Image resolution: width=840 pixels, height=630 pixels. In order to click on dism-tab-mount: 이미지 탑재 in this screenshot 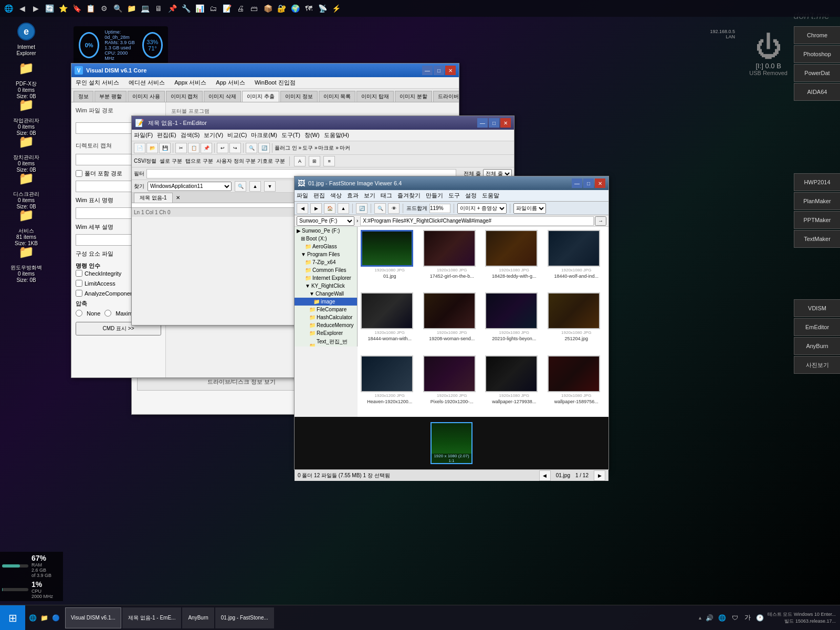, I will do `click(375, 97)`.